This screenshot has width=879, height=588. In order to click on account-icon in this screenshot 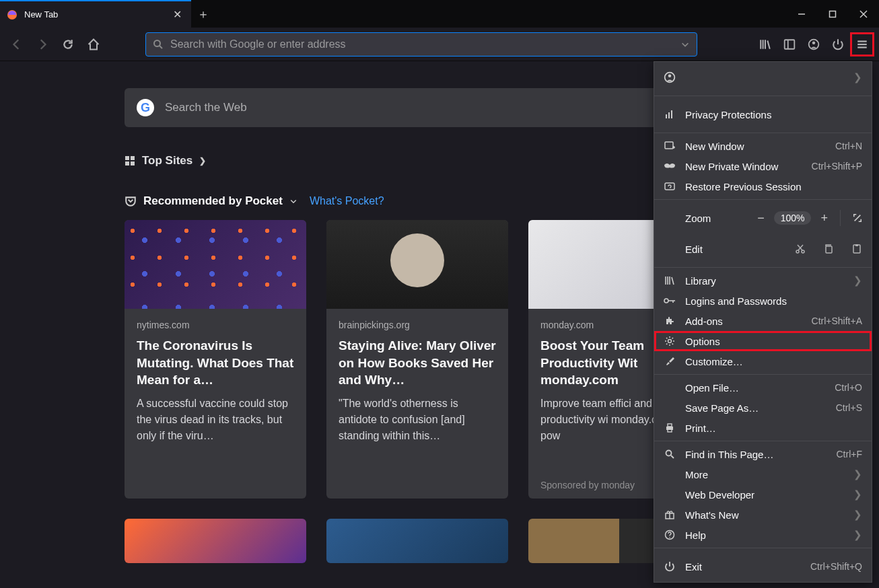, I will do `click(814, 44)`.